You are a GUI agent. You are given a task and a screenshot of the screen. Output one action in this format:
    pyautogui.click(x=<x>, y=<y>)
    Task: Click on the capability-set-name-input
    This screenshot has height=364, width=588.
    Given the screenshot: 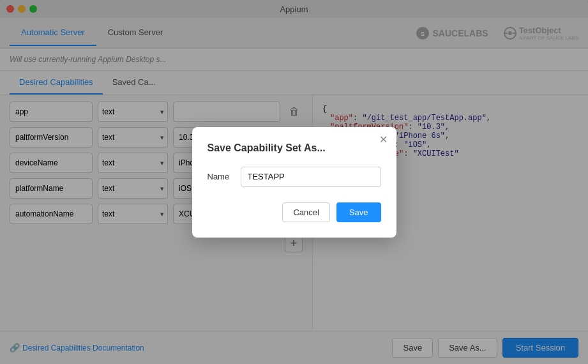 What is the action you would take?
    pyautogui.click(x=311, y=177)
    